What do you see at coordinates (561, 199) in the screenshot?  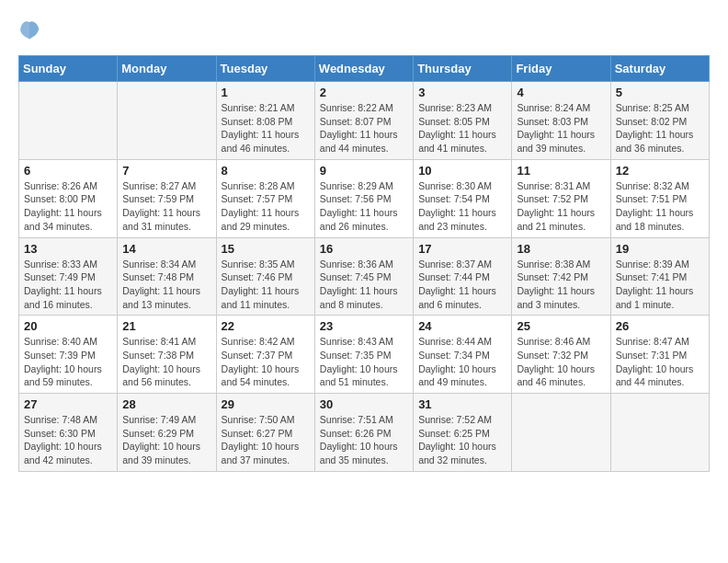 I see `calendar-cell: 11Sunrise: 8:31 AM Sunset: 7:52 PM Dayli…` at bounding box center [561, 199].